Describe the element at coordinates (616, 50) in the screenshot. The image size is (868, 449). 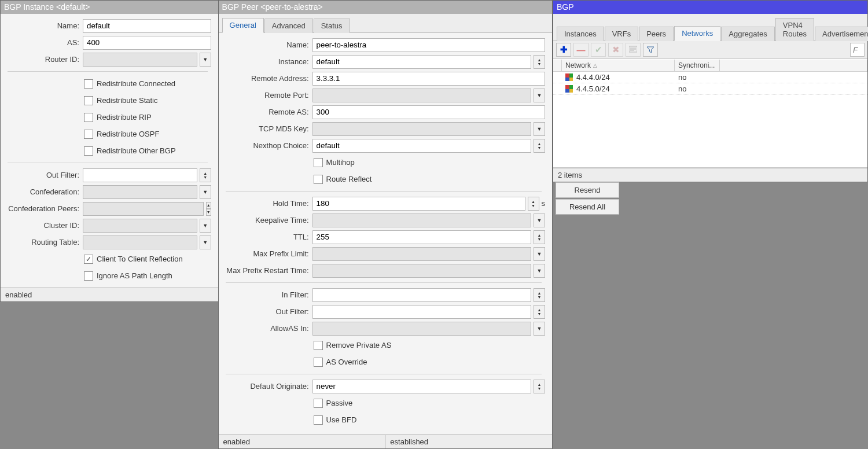
I see `disable-button: ✖` at that location.